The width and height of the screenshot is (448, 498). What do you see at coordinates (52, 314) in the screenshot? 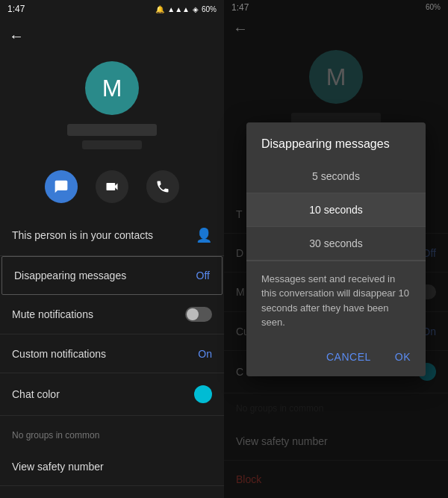
I see `mute-label: Mute notifications` at bounding box center [52, 314].